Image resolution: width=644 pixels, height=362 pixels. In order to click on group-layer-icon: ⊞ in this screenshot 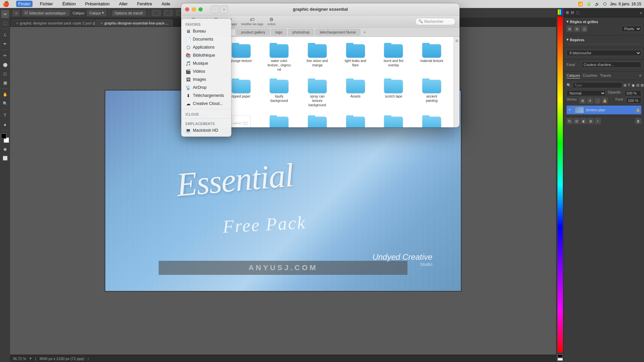, I will do `click(591, 121)`.